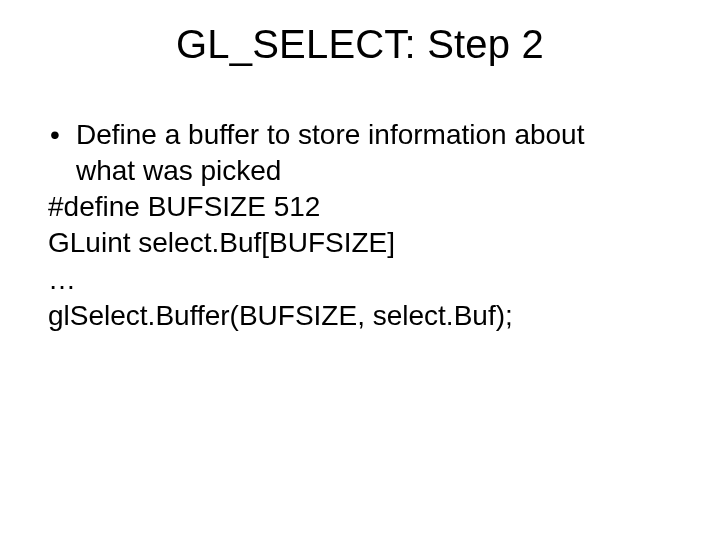  Describe the element at coordinates (330, 134) in the screenshot. I see `bullet-text-line1: Define a buffer to store information abo…` at that location.